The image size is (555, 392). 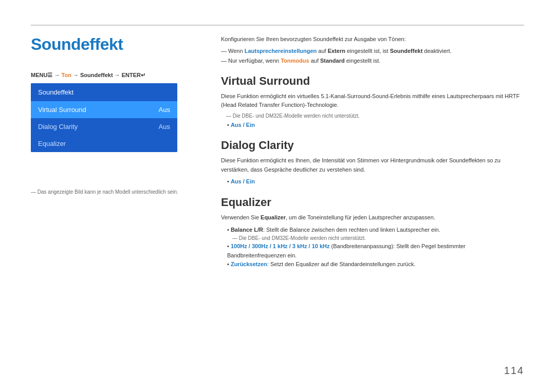 What do you see at coordinates (373, 145) in the screenshot?
I see `section-title-dialog-clarity: Dialog Clarity` at bounding box center [373, 145].